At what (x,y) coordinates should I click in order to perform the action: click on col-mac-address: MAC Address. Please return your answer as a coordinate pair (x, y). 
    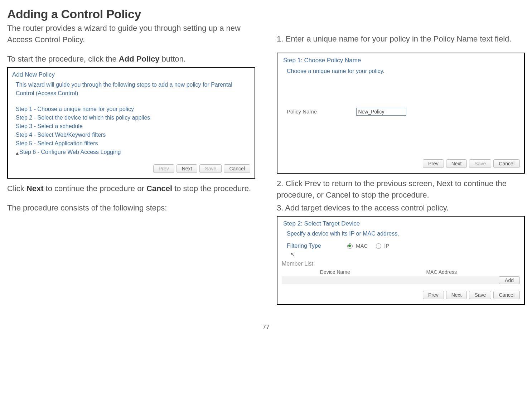
    Looking at the image, I should click on (442, 272).